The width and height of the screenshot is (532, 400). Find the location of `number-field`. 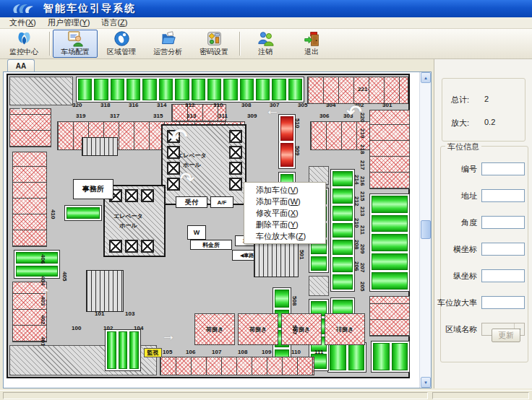

number-field is located at coordinates (503, 169).